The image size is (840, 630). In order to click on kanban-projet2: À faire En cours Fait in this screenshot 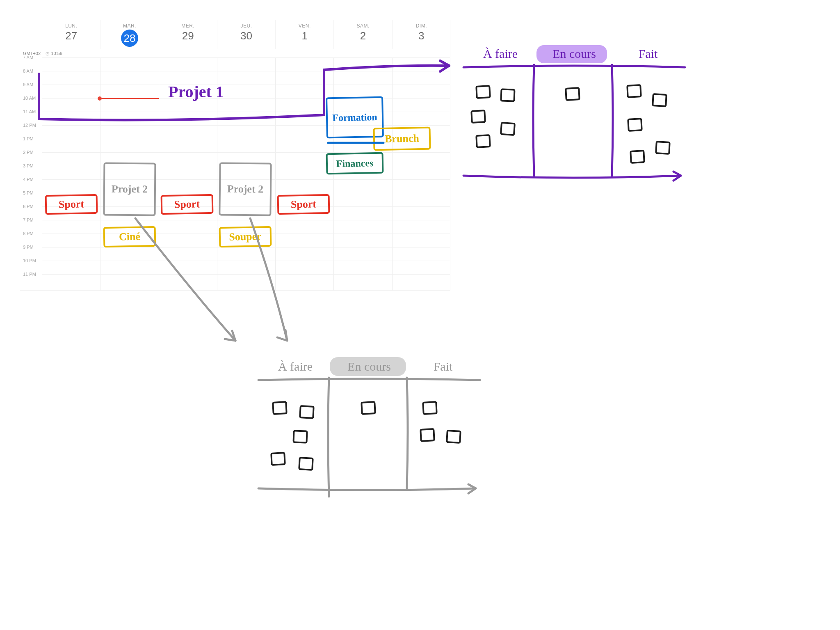, I will do `click(369, 429)`.